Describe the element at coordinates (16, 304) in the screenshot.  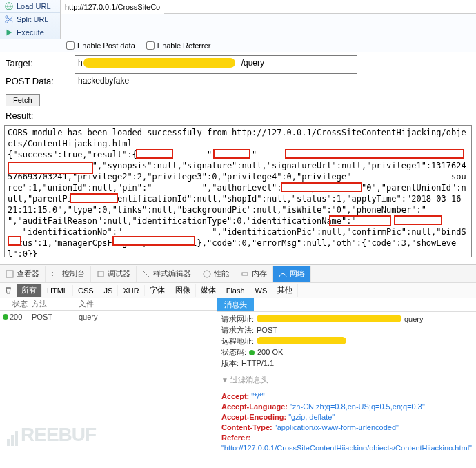
I see `col-status: 状态` at that location.